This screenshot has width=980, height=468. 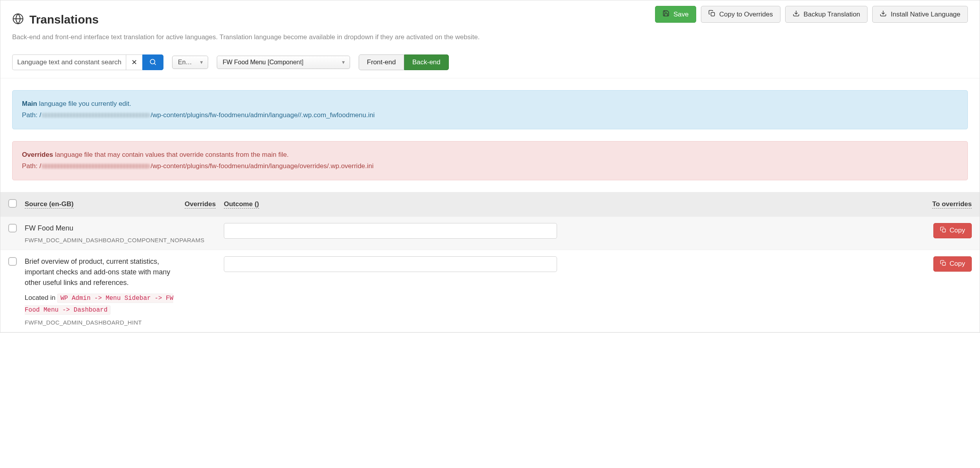 What do you see at coordinates (883, 14) in the screenshot?
I see `install-icon` at bounding box center [883, 14].